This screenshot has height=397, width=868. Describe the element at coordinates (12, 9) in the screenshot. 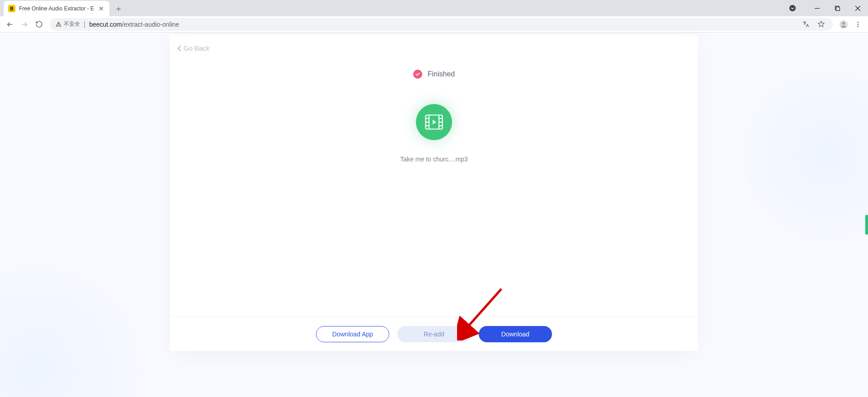

I see `tab-favicon-icon: B` at that location.